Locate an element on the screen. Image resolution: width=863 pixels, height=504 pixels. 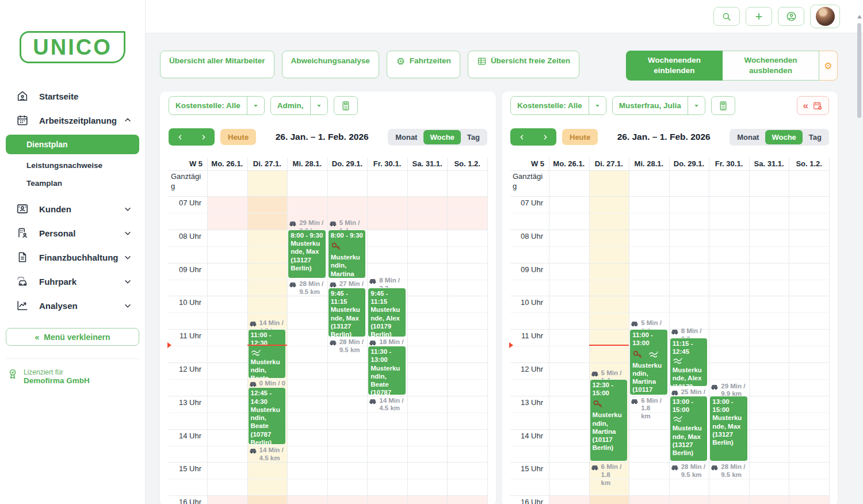
certificate-icon is located at coordinates (13, 374).